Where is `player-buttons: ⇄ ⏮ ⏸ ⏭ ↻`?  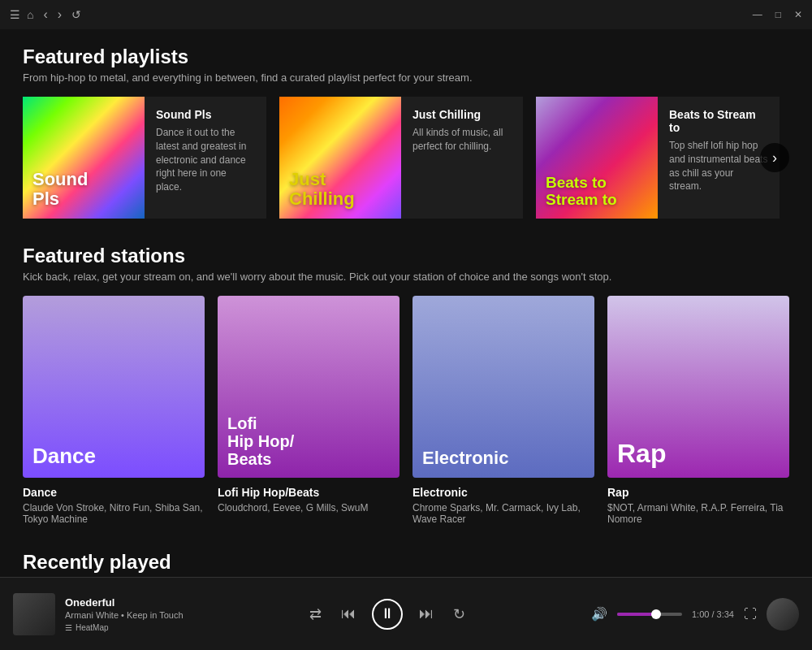
player-buttons: ⇄ ⏮ ⏸ ⏭ ↻ is located at coordinates (387, 614).